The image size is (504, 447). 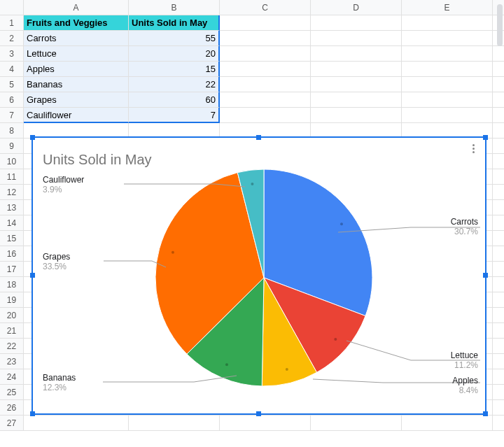 I want to click on row-header: 26, so click(x=12, y=408).